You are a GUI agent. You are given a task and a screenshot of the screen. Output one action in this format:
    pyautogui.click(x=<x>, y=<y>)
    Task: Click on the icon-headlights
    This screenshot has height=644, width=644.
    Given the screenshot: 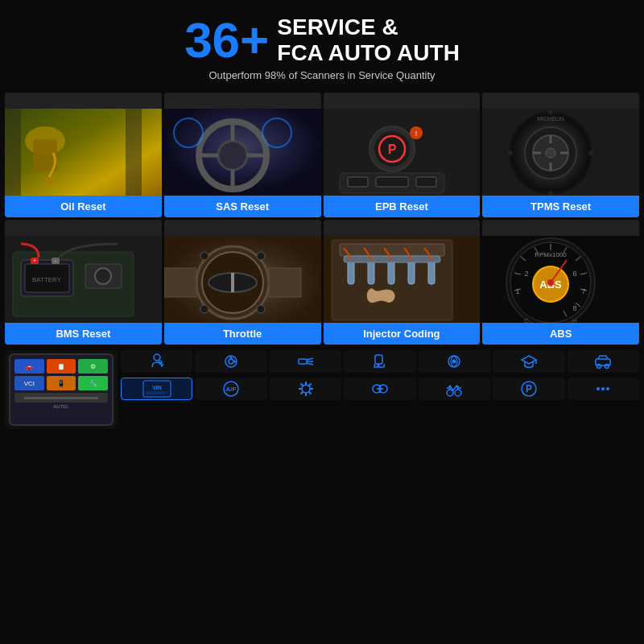 What is the action you would take?
    pyautogui.click(x=306, y=361)
    